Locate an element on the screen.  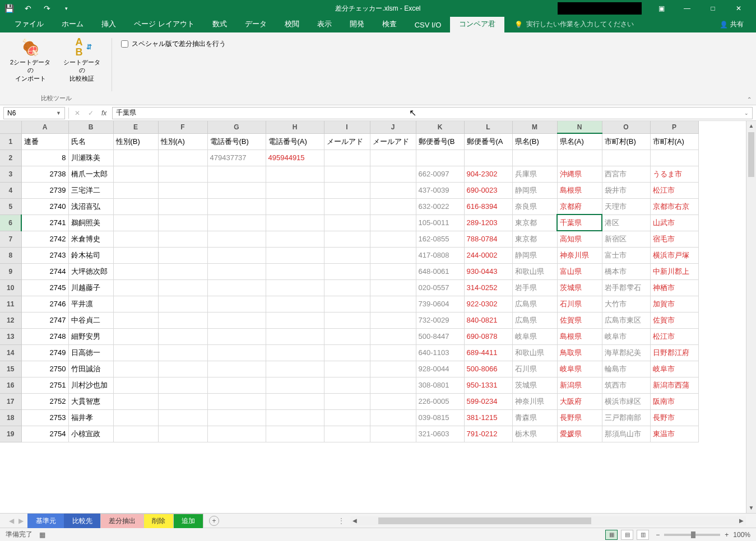
cell: 2740 is located at coordinates (45, 206).